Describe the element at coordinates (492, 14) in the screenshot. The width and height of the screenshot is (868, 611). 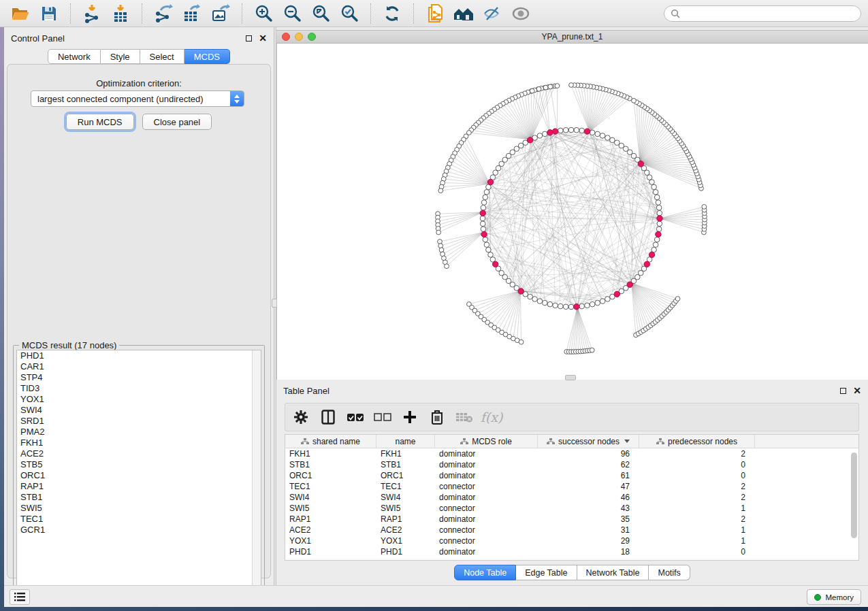
I see `hide-selected-icon` at that location.